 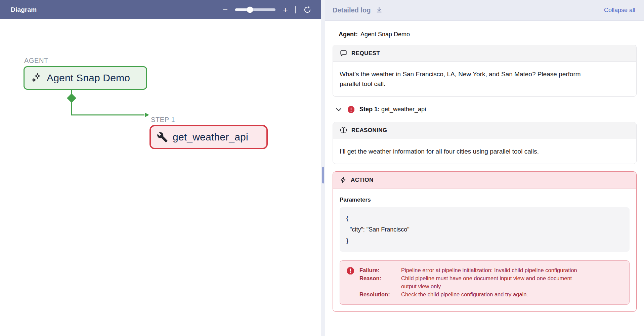 What do you see at coordinates (484, 200) in the screenshot?
I see `parameters-label: Parameters` at bounding box center [484, 200].